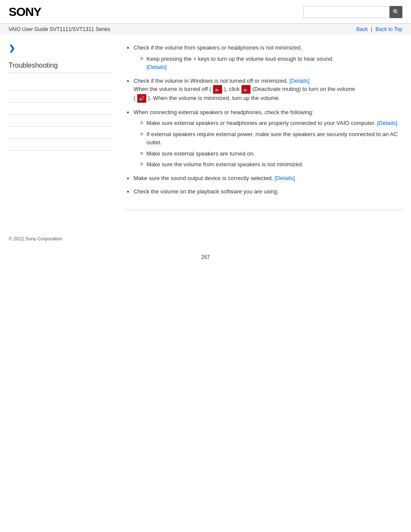 The height and width of the screenshot is (532, 411). Describe the element at coordinates (207, 98) in the screenshot. I see `bullet2-desc4: ( 🔊 ). When the volume is minimized, tur…` at that location.